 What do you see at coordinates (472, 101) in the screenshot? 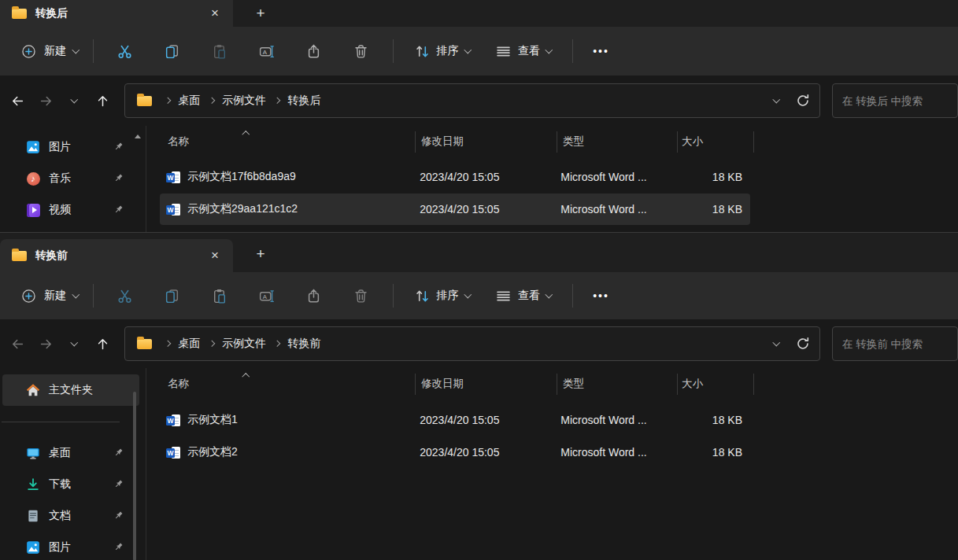
I see `address-bar: 桌面 示例文件 转换后` at bounding box center [472, 101].